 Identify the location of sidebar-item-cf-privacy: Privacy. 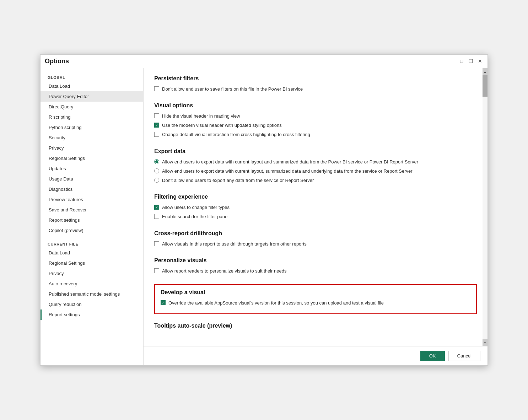
(92, 274).